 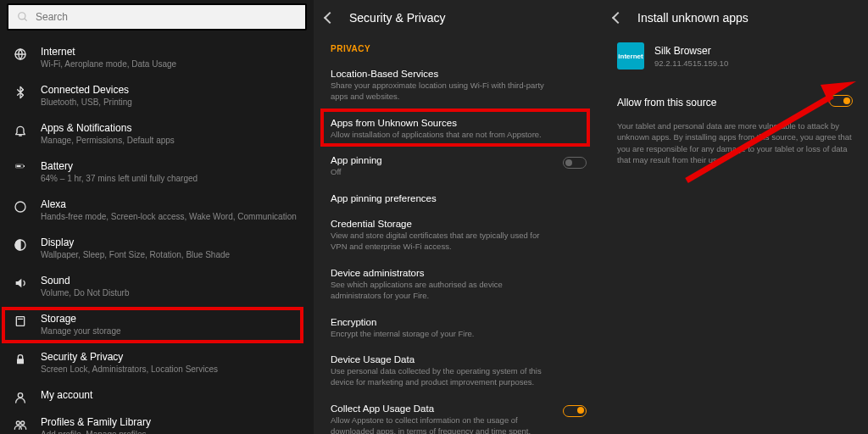 What do you see at coordinates (458, 49) in the screenshot?
I see `section-label-privacy: PRIVACY` at bounding box center [458, 49].